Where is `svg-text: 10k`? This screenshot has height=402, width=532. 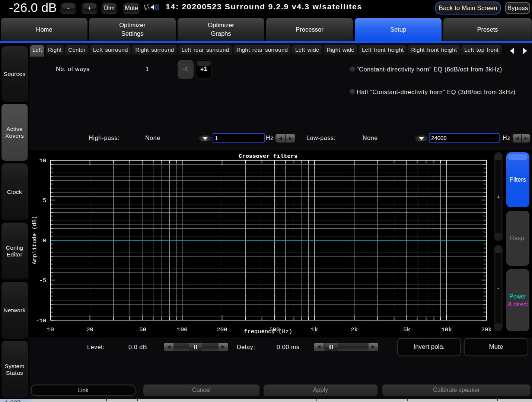
svg-text: 10k is located at coordinates (447, 330).